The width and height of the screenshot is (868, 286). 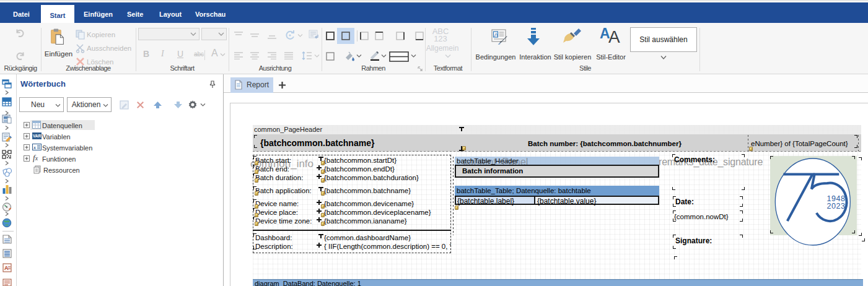 What do you see at coordinates (35, 147) in the screenshot?
I see `svg-text: x` at bounding box center [35, 147].